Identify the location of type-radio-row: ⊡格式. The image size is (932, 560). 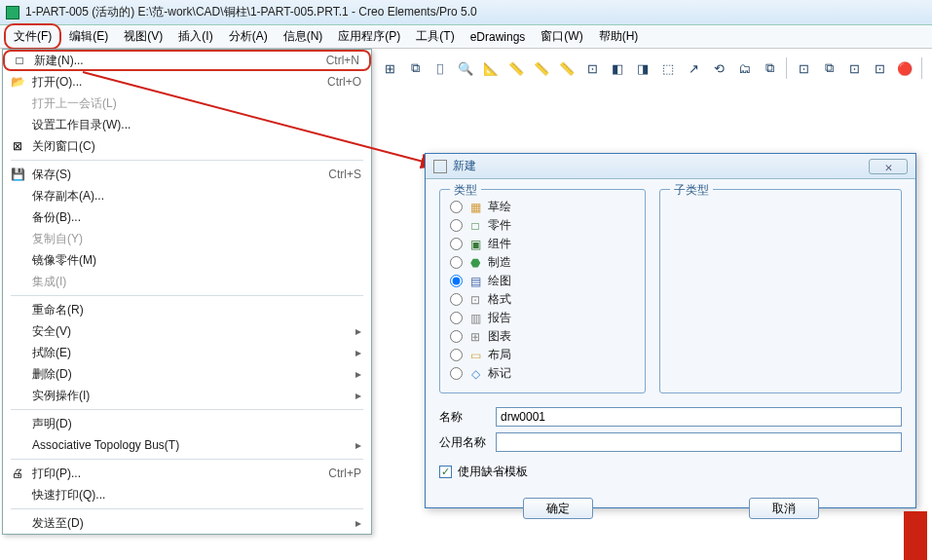
(542, 300).